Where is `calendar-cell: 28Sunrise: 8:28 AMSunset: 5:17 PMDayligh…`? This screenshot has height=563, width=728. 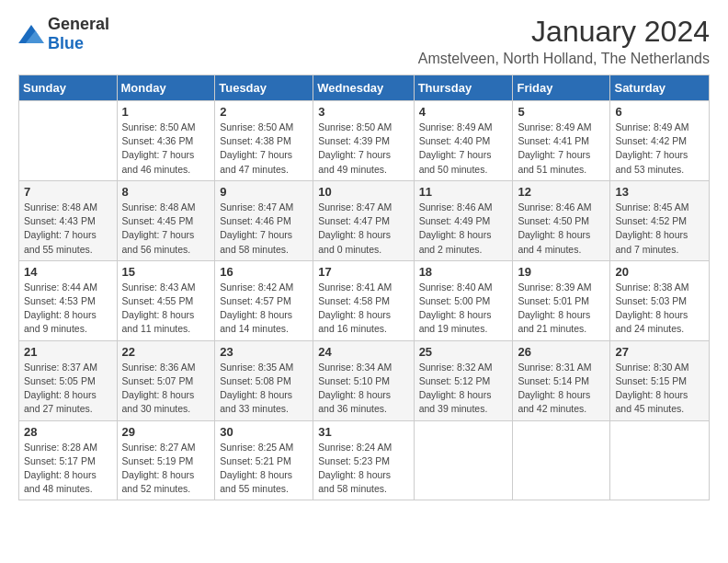 calendar-cell: 28Sunrise: 8:28 AMSunset: 5:17 PMDayligh… is located at coordinates (68, 460).